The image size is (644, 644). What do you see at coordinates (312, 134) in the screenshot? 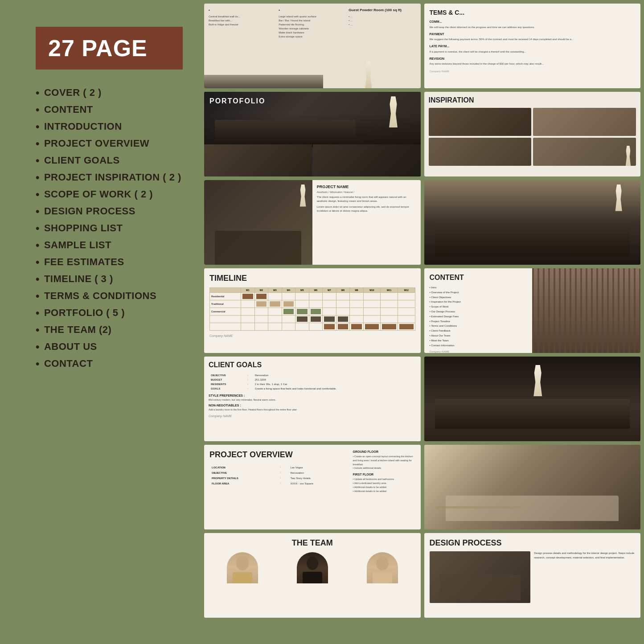
I see `slide-portfolio: PORTOFOLIO` at bounding box center [312, 134].